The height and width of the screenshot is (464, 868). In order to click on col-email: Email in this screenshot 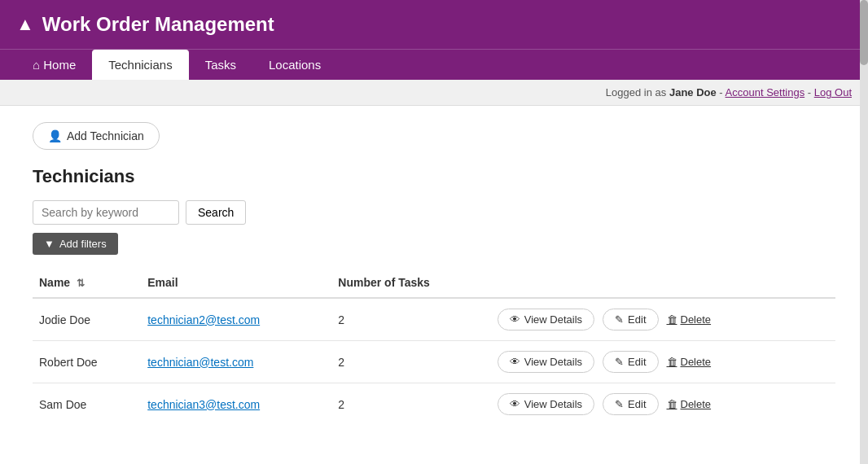, I will do `click(236, 283)`.